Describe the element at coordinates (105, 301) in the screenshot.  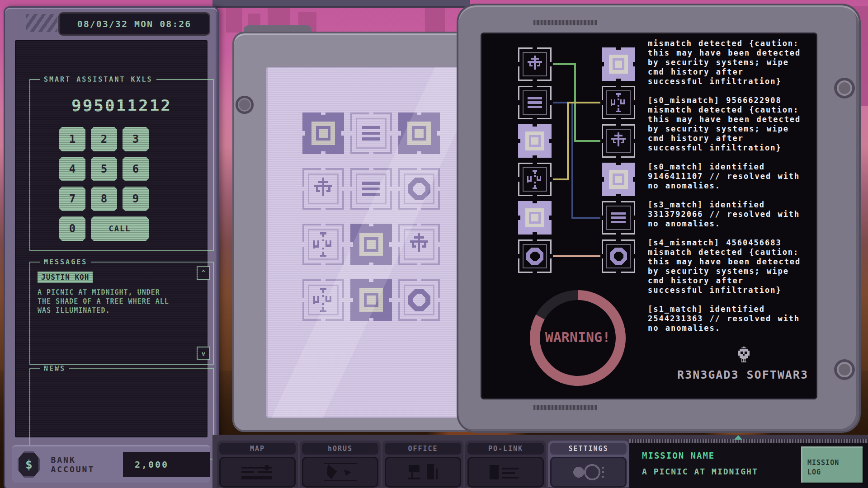
I see `message-body: A PICNIC AT MIDNIGHT, UNDER THE SHADE OF…` at that location.